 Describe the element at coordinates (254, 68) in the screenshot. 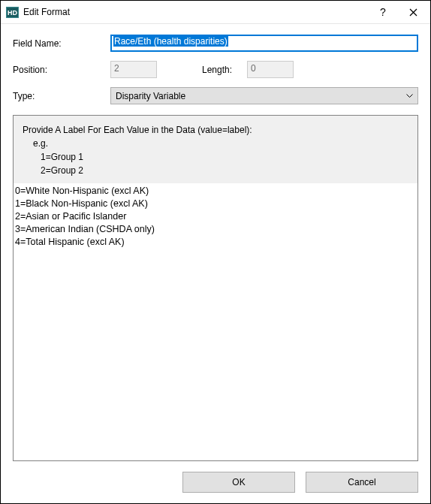

I see `length-value: 0` at that location.